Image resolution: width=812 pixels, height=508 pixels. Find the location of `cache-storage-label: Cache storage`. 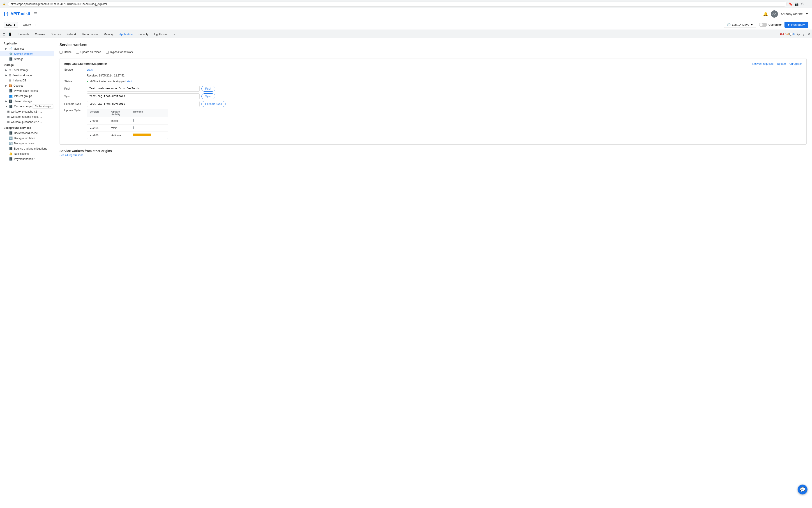

cache-storage-label: Cache storage is located at coordinates (23, 107).